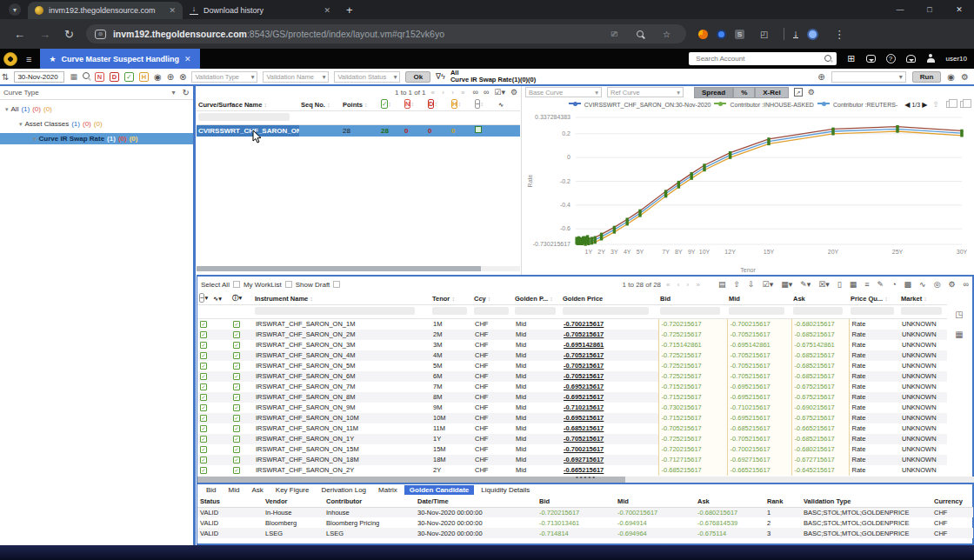 This screenshot has height=560, width=974. Describe the element at coordinates (820, 299) in the screenshot. I see `col-ask: Ask` at that location.